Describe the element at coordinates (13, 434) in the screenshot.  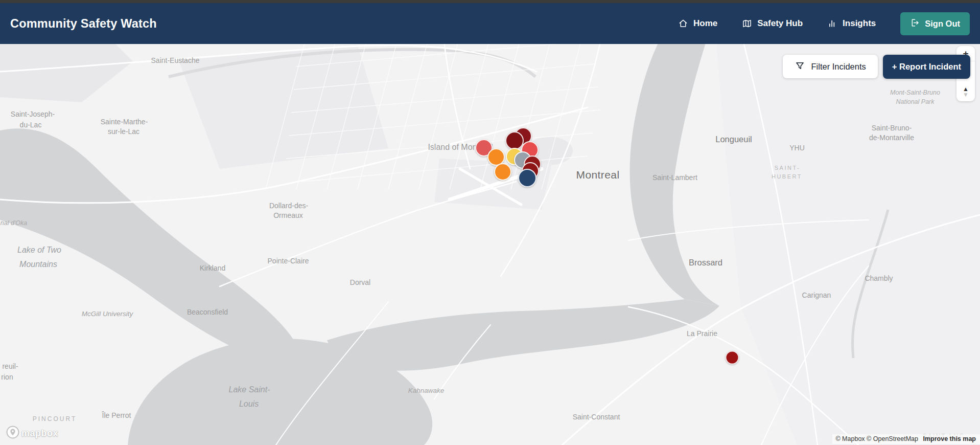
I see `mapbox-pin-icon` at that location.